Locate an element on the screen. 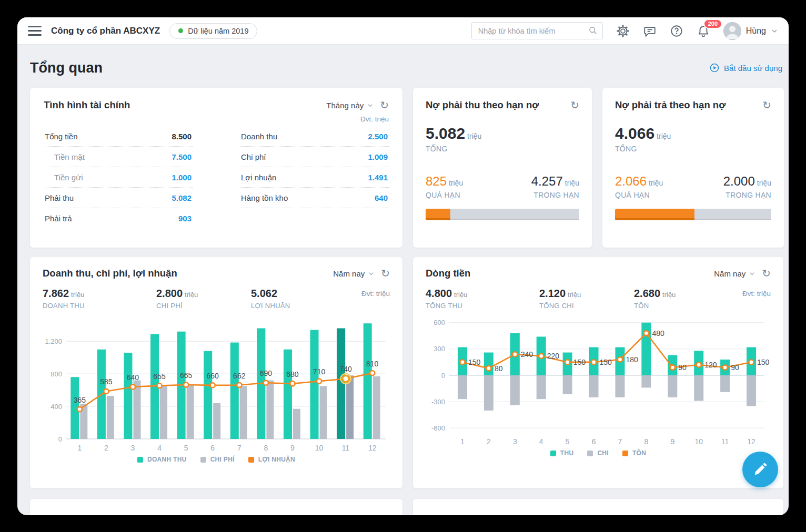  pencil-icon is located at coordinates (760, 469).